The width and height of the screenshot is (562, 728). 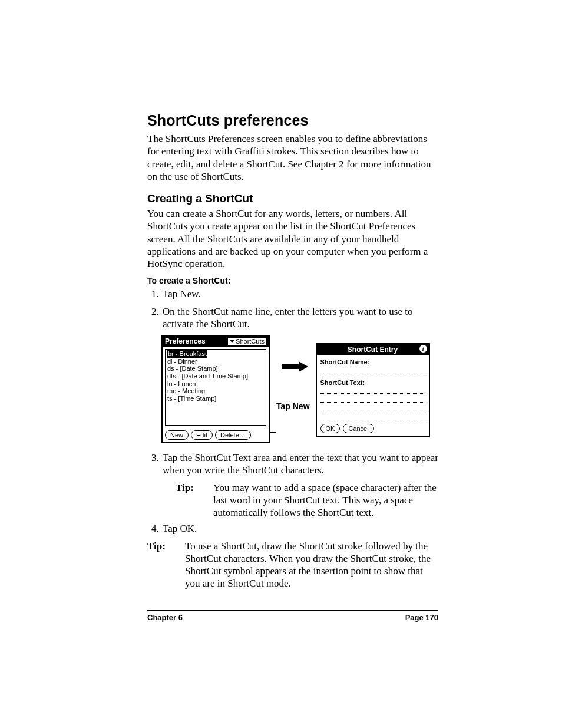 I want to click on delete-button: Delete…, so click(x=233, y=435).